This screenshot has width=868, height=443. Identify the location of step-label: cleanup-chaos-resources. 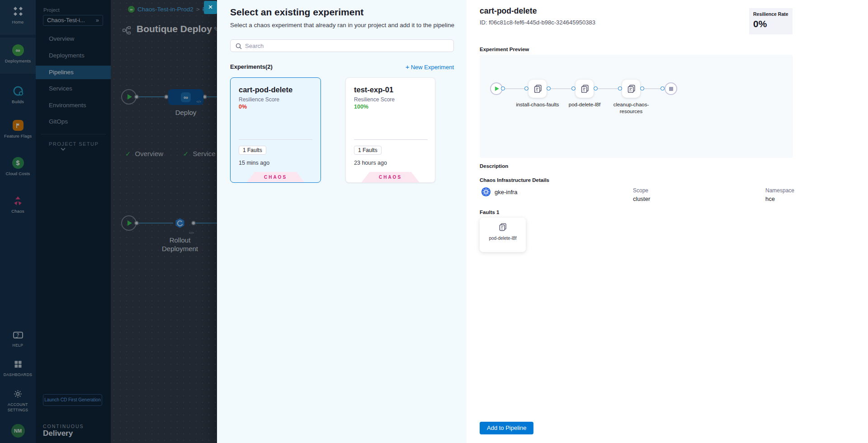
(631, 108).